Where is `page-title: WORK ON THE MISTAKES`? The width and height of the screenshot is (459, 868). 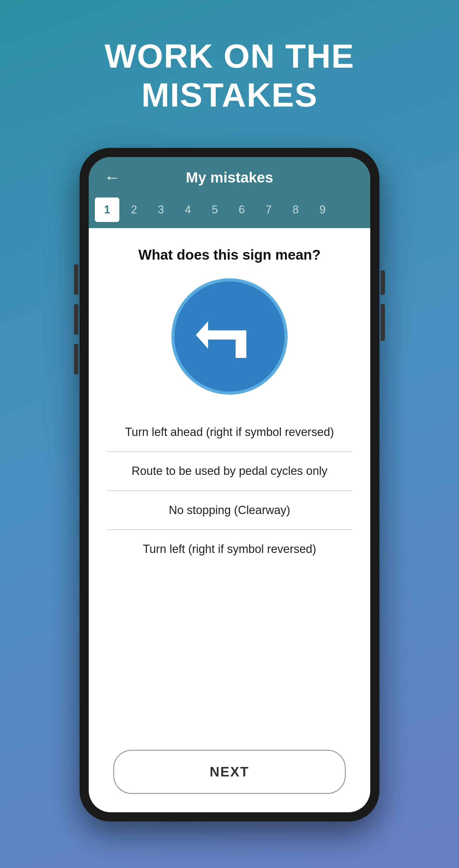
page-title: WORK ON THE MISTAKES is located at coordinates (230, 75).